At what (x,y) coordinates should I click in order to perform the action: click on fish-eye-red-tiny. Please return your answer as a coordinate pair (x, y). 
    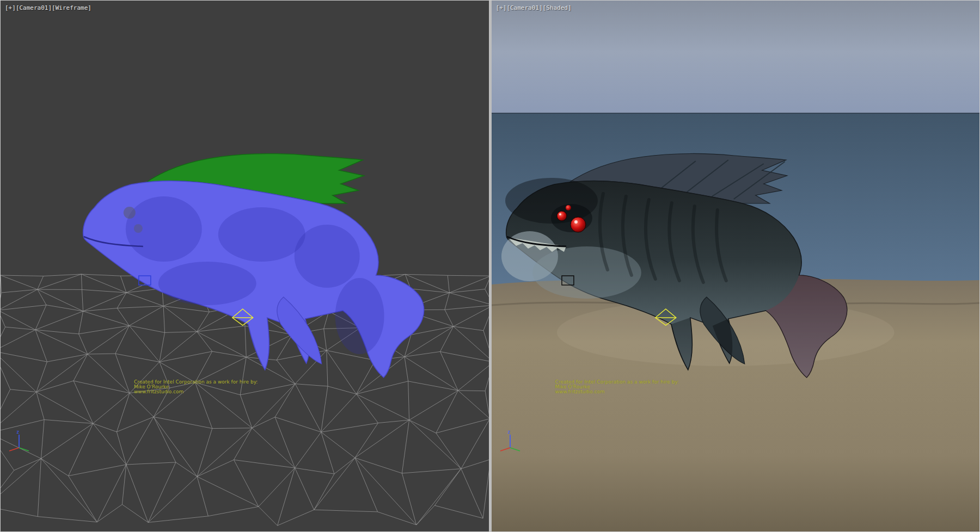
    Looking at the image, I should click on (568, 208).